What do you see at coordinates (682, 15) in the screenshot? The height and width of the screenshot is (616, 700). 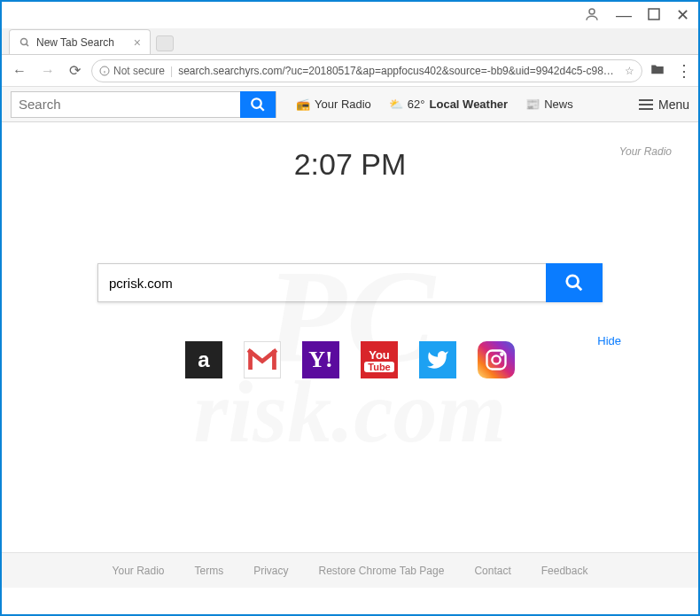 I see `close-icon: ✕` at bounding box center [682, 15].